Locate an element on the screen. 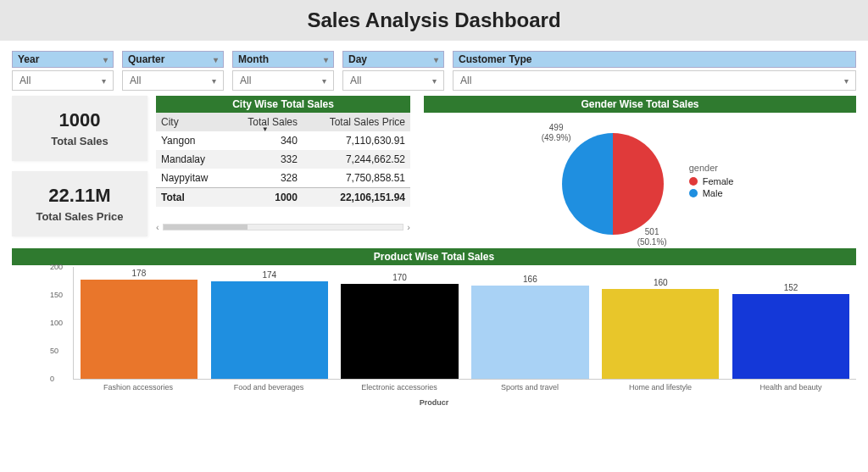 Image resolution: width=868 pixels, height=472 pixels. filter-customer-type: Customer Type All▾ is located at coordinates (654, 71).